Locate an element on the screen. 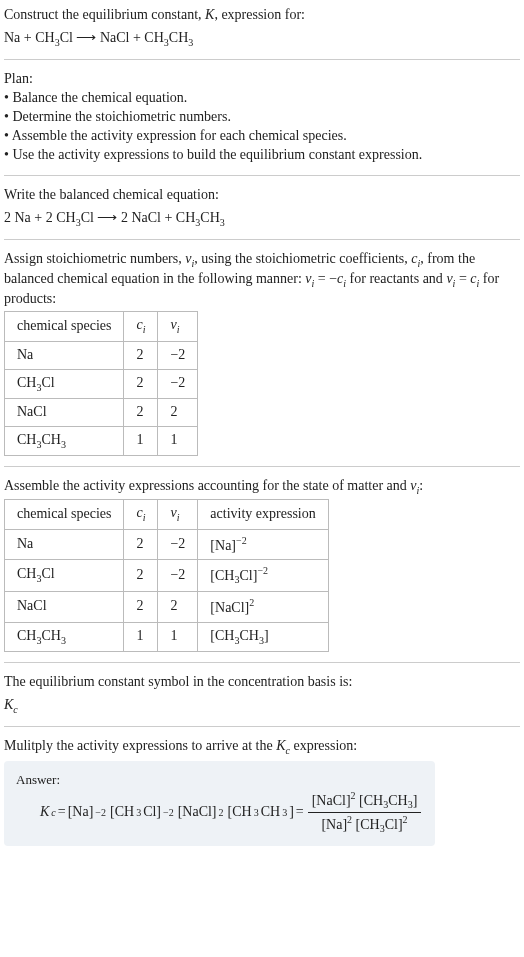 The width and height of the screenshot is (524, 957). answer-box: Answer: Kc = [Na]−2 [CH3Cl]−2 [NaCl]2 [C… is located at coordinates (220, 803).